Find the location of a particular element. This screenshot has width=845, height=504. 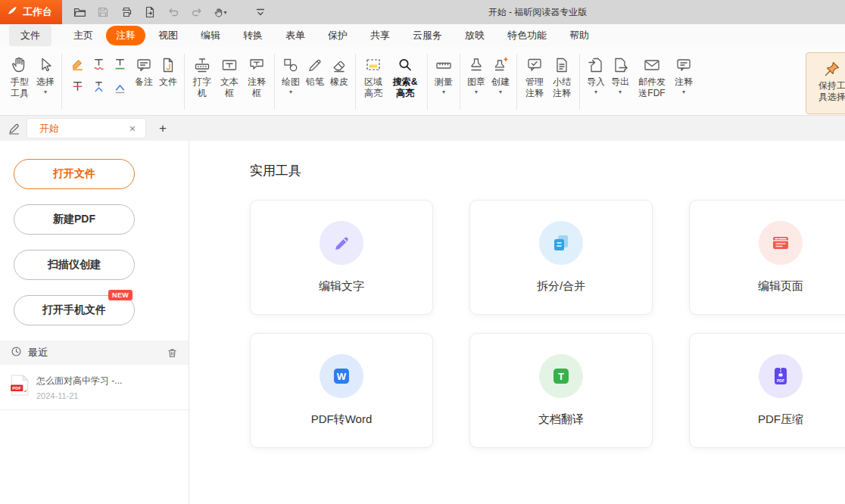

scanner-create-button: 扫描仪创建 is located at coordinates (74, 265).